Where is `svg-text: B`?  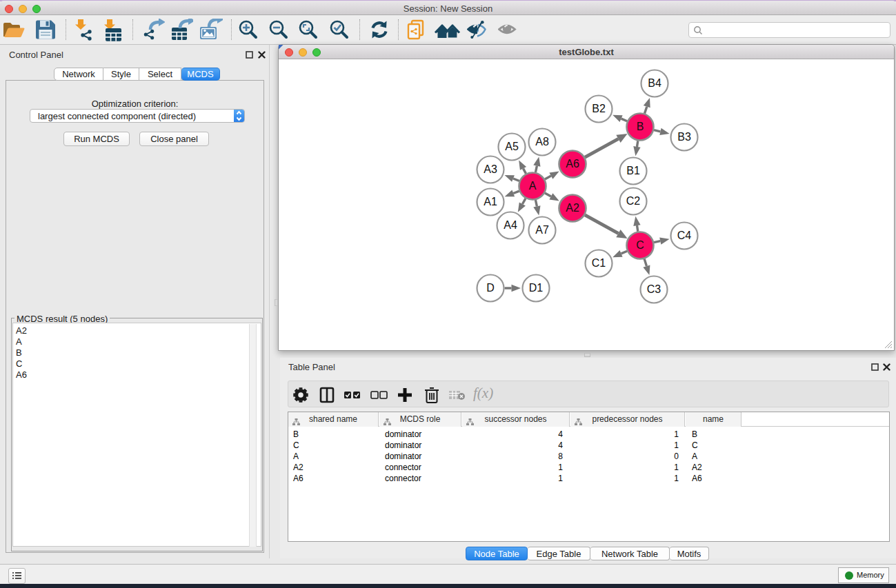
svg-text: B is located at coordinates (640, 127).